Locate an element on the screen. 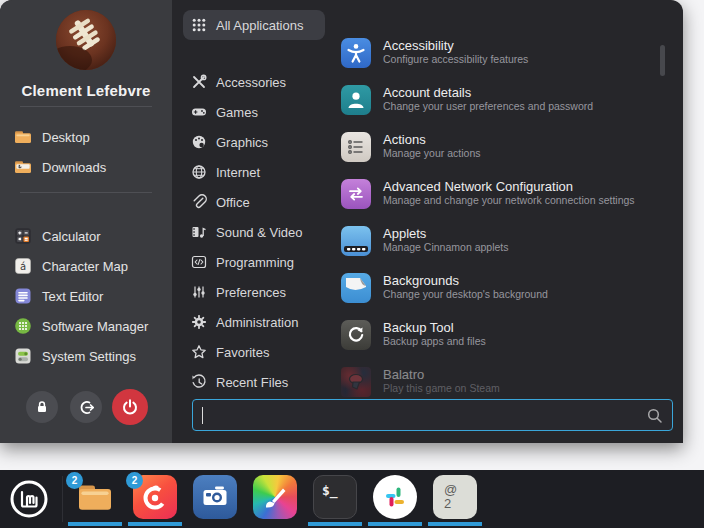 The height and width of the screenshot is (528, 704). app-row-accessibility: Accessibility Configure accessibility fe… is located at coordinates (497, 53).